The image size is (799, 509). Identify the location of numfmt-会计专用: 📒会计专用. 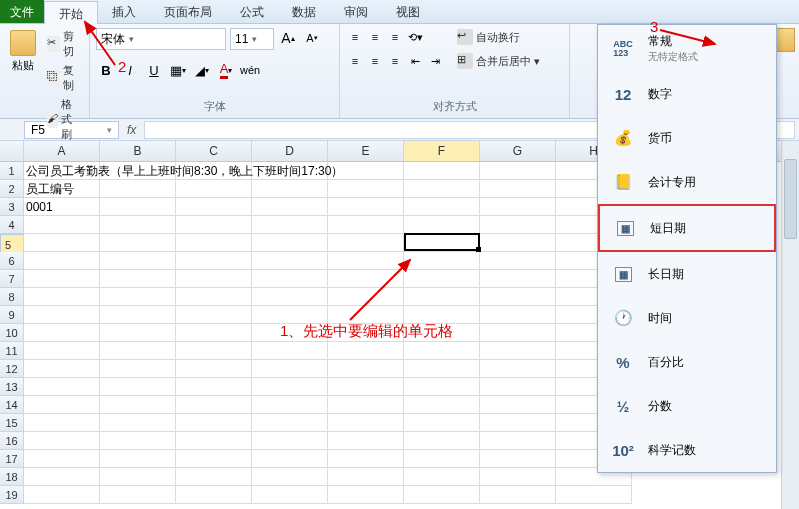
(687, 182).